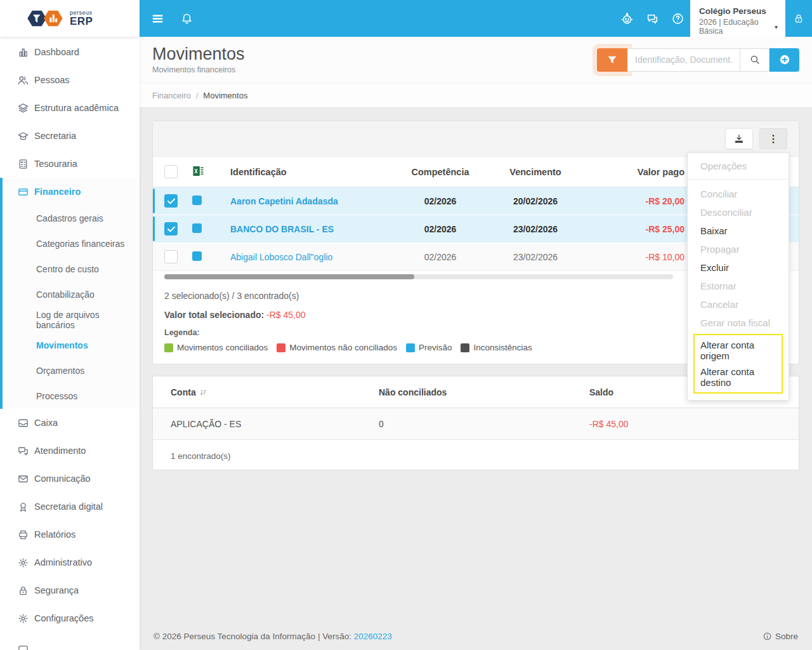 Image resolution: width=812 pixels, height=650 pixels. I want to click on question-circle-icon, so click(678, 19).